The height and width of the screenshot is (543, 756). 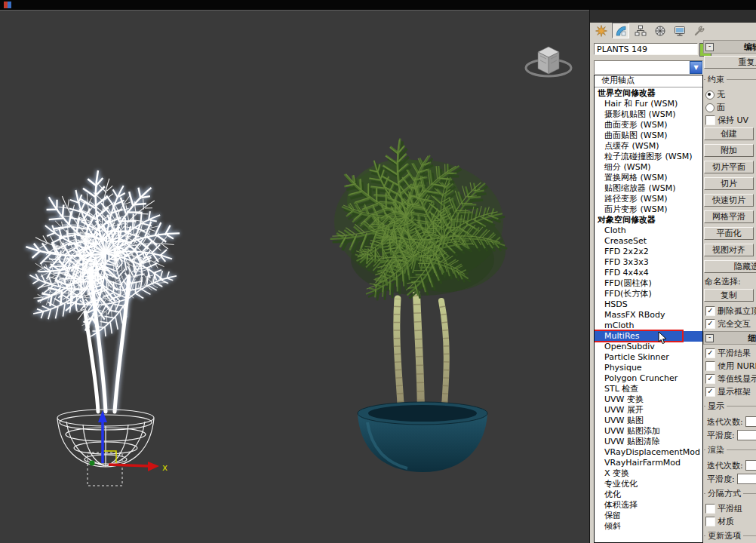 I want to click on object-name-input, so click(x=646, y=49).